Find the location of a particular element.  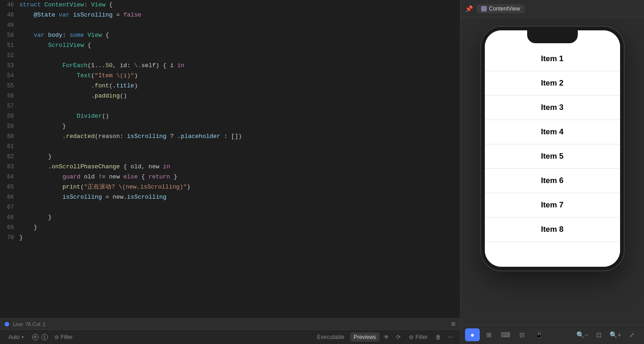

line-number: 68 is located at coordinates (10, 218).